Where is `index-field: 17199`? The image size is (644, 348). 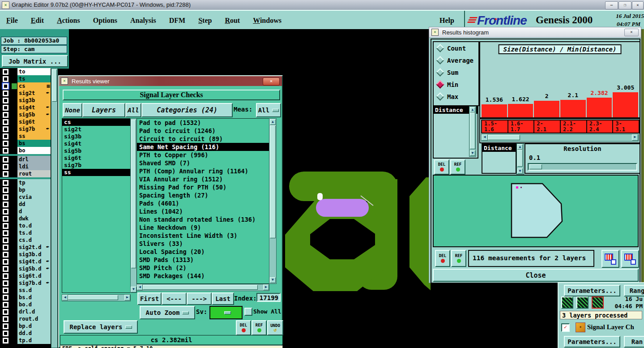
index-field: 17199 is located at coordinates (269, 297).